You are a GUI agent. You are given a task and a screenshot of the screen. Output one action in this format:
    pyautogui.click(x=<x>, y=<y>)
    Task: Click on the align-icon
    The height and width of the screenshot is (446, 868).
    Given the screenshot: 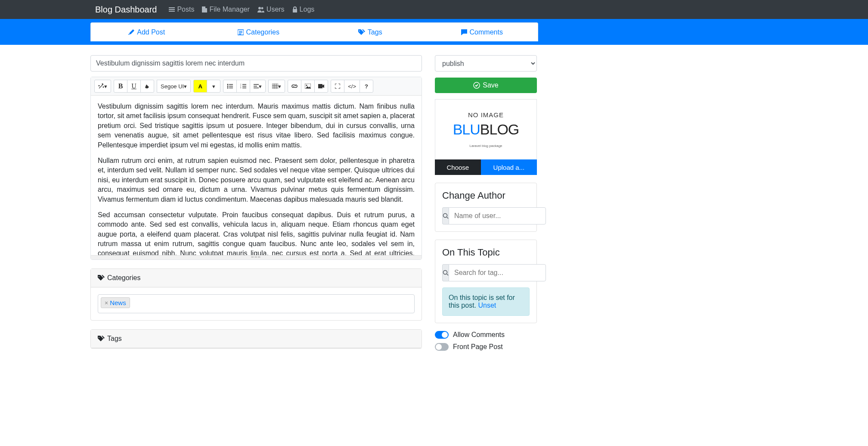 What is the action you would take?
    pyautogui.click(x=256, y=86)
    